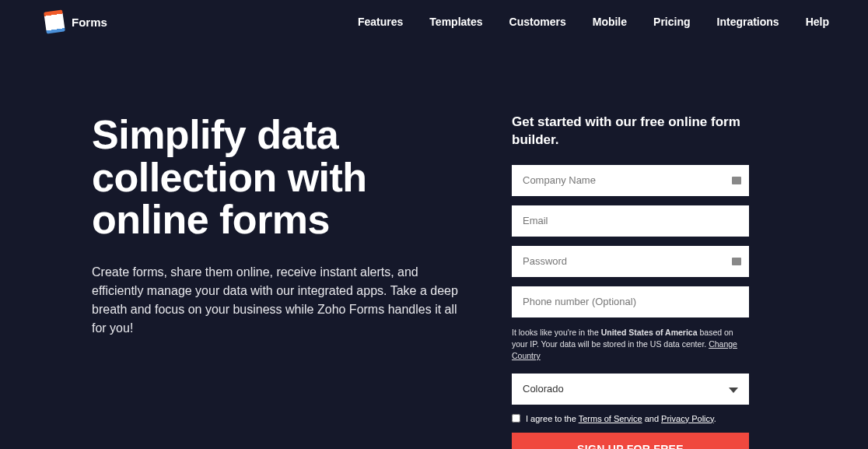 The height and width of the screenshot is (449, 868). Describe the element at coordinates (817, 22) in the screenshot. I see `nav-help: Help` at that location.